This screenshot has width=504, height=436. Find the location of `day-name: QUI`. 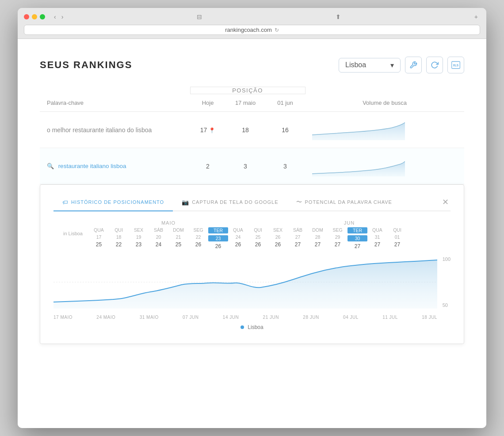

day-name: QUI is located at coordinates (118, 230).